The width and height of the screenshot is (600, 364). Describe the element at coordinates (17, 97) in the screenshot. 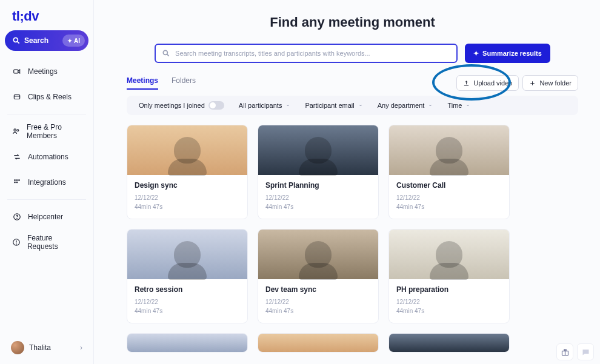

I see `clips-icon` at that location.